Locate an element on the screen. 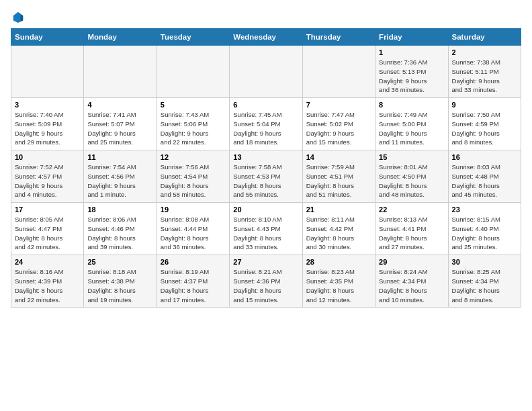 The height and width of the screenshot is (411, 532). calendar-cell: 21Sunrise: 8:11 AM Sunset: 4:42 PM Dayli… is located at coordinates (339, 229).